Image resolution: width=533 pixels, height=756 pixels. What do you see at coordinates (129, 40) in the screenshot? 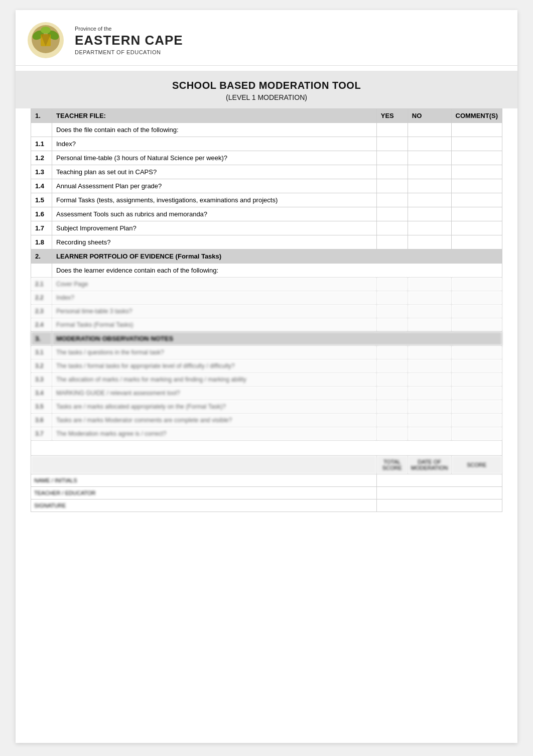
I see `eastern-cape-label: EASTERN CAPE` at bounding box center [129, 40].